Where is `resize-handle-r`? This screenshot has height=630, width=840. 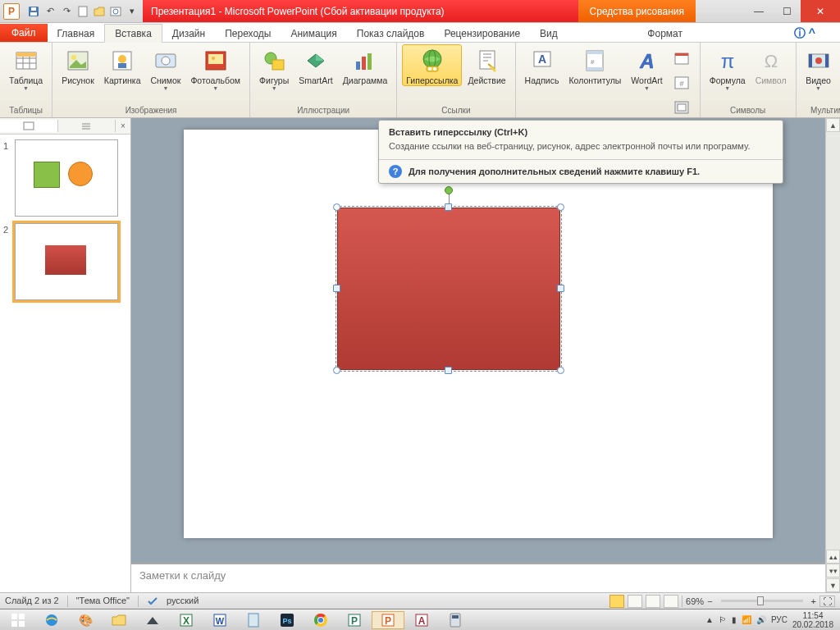 resize-handle-r is located at coordinates (561, 289).